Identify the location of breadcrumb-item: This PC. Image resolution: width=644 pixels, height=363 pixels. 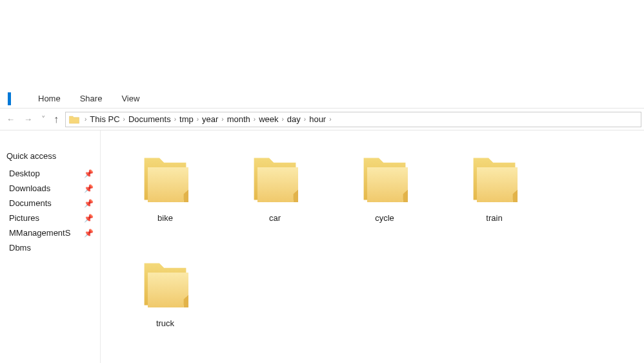
(105, 119).